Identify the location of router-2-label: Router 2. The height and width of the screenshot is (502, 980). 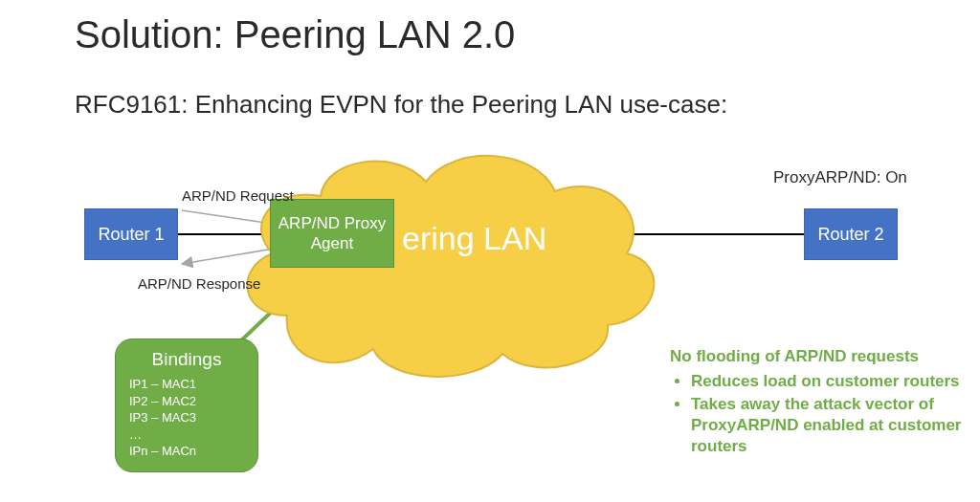
(850, 235).